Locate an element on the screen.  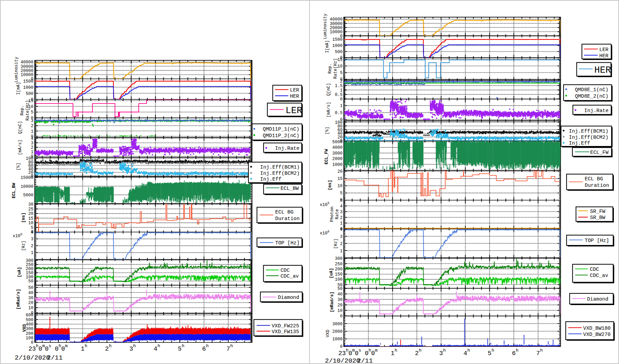
svg-text: 250 is located at coordinates (29, 265).